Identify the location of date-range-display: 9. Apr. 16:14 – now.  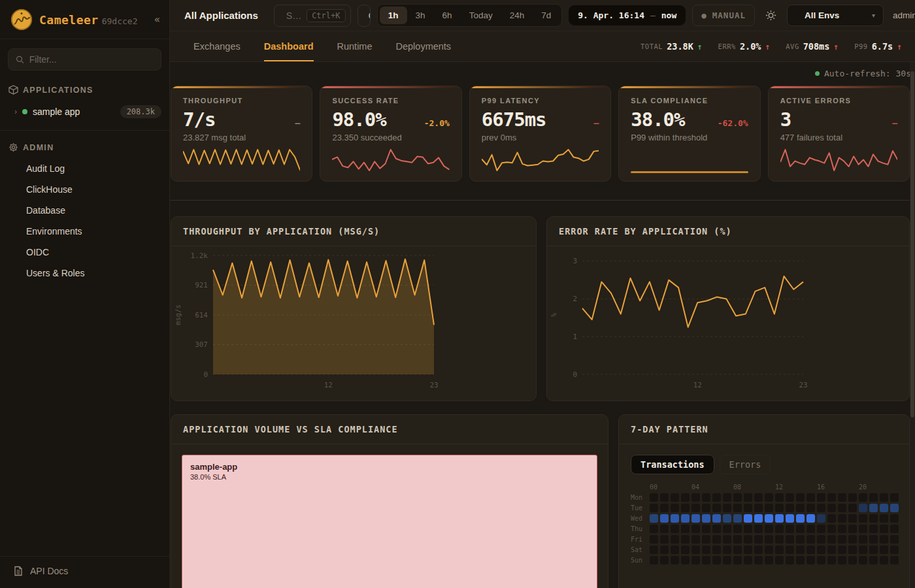
(627, 16).